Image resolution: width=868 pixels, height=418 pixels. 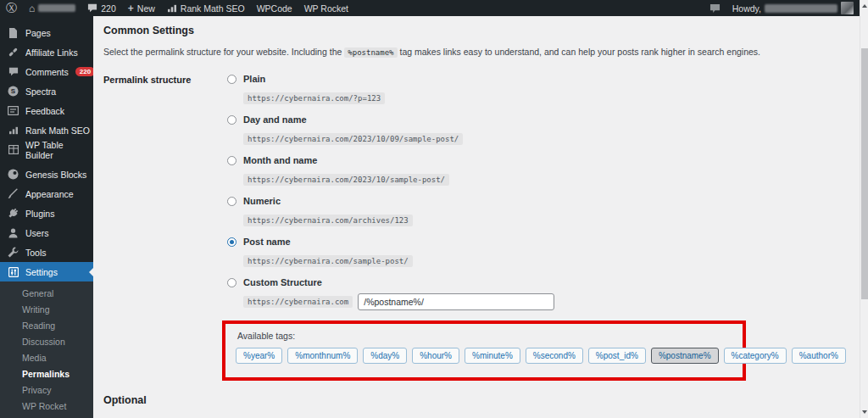 What do you see at coordinates (47, 253) in the screenshot?
I see `sidebar-item-tools: Tools` at bounding box center [47, 253].